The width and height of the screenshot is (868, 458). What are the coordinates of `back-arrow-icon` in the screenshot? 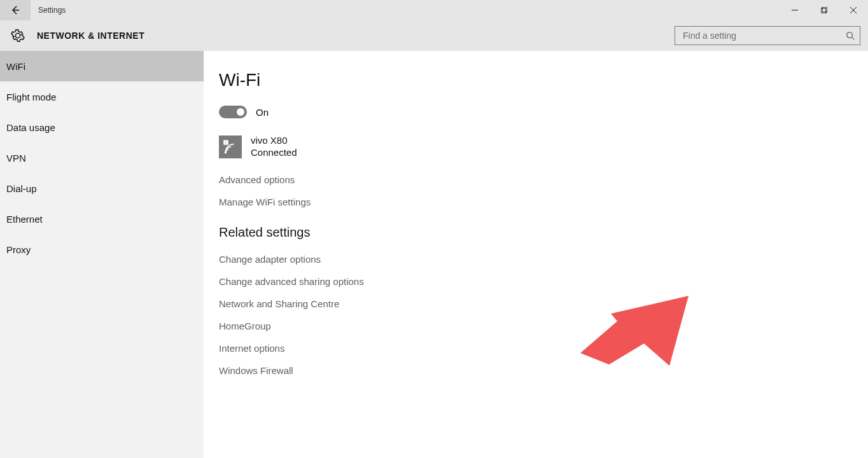 It's located at (15, 10).